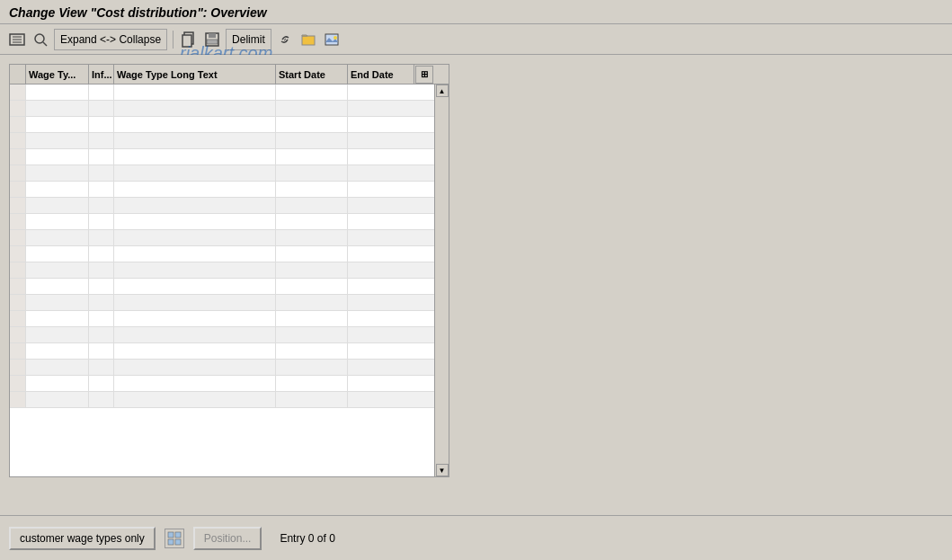  What do you see at coordinates (442, 91) in the screenshot?
I see `scroll-up-button: ▲` at bounding box center [442, 91].